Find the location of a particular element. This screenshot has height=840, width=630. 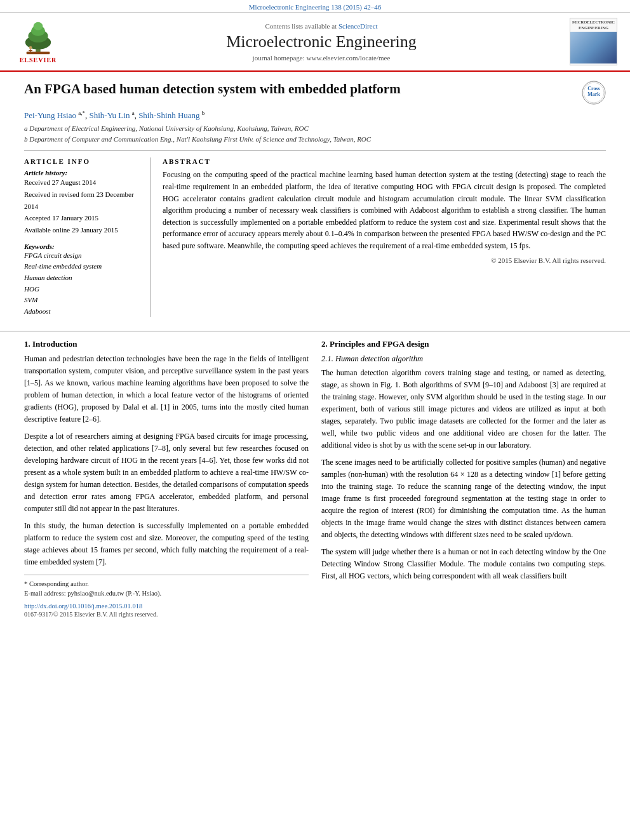

journal-cover-image: MICROELECTRONIC ENGINEERING is located at coordinates (593, 42).